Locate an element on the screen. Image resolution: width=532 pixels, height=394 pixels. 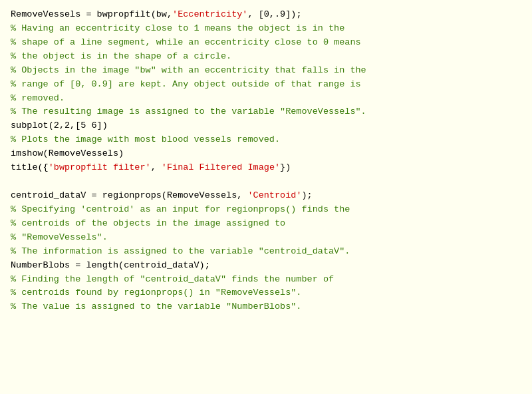
code-line-9: subplot(2,2,[5 6]) is located at coordinates (266, 126).